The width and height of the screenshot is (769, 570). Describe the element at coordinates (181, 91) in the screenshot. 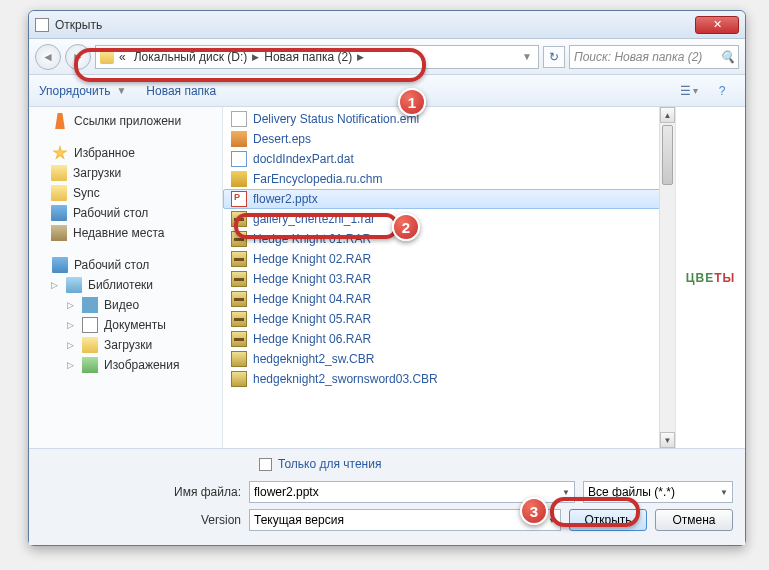

I see `new-folder-button: Новая папка` at that location.